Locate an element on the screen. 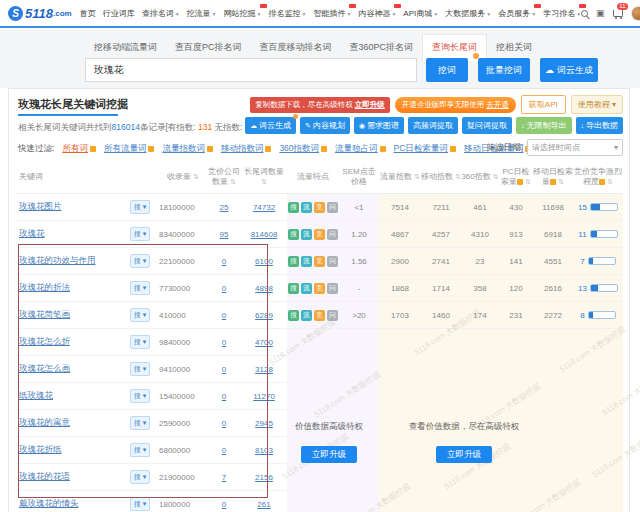 Image resolution: width=640 pixels, height=512 pixels. nav-item-行业词库: 行业词库 is located at coordinates (119, 14).